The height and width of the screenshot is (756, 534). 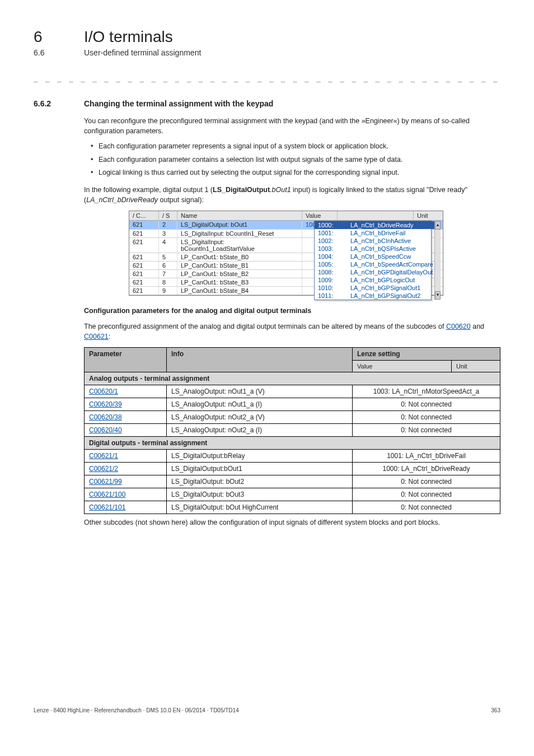 What do you see at coordinates (240, 265) in the screenshot?
I see `cell-name: LP_CanOut1: bState_B1` at bounding box center [240, 265].